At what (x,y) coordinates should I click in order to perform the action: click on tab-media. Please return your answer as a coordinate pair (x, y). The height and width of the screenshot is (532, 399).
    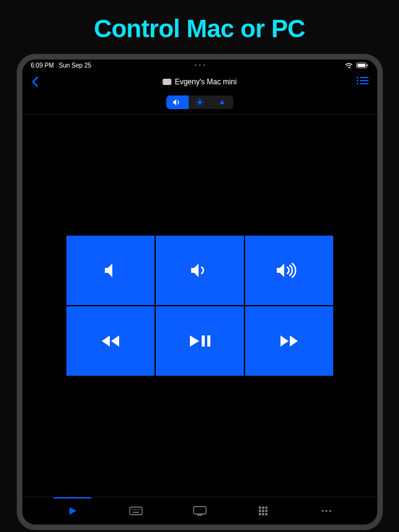
    Looking at the image, I should click on (73, 511).